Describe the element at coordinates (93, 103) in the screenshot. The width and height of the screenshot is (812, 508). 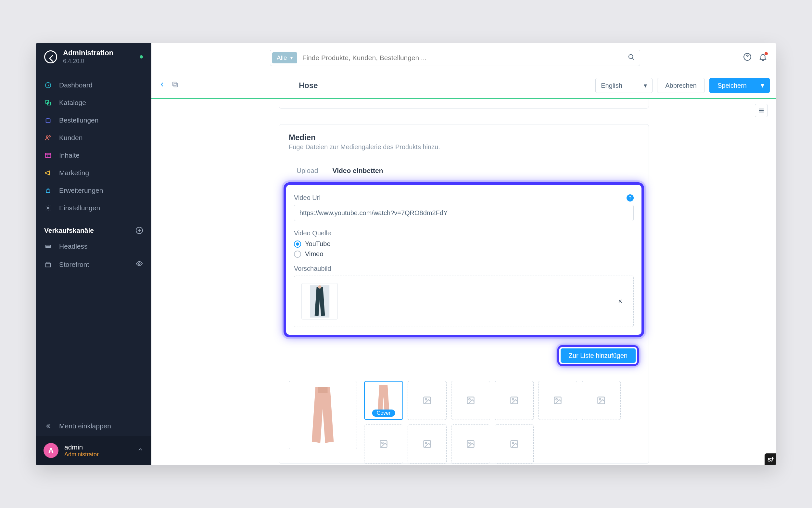
I see `sidebar-item-catalogs: Kataloge` at that location.